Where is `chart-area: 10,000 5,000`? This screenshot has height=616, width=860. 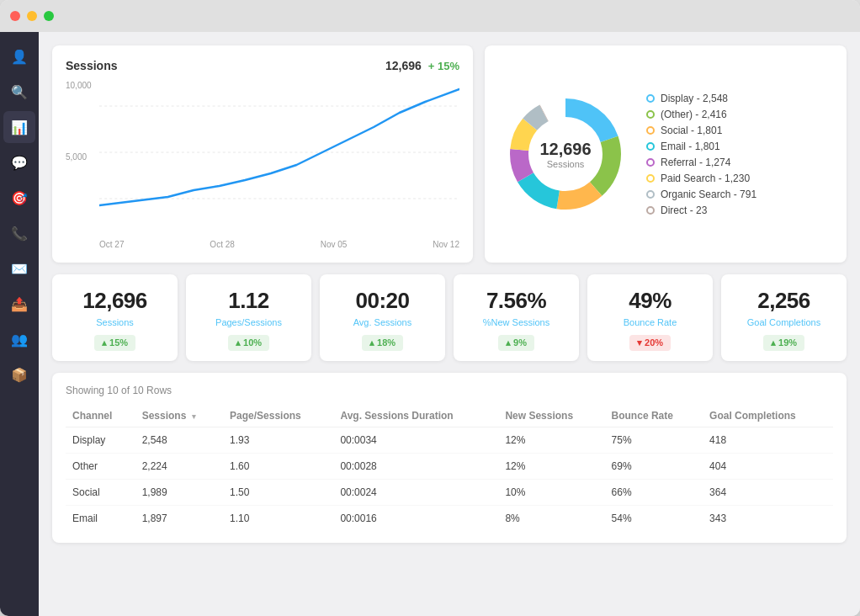 chart-area: 10,000 5,000 is located at coordinates (263, 165).